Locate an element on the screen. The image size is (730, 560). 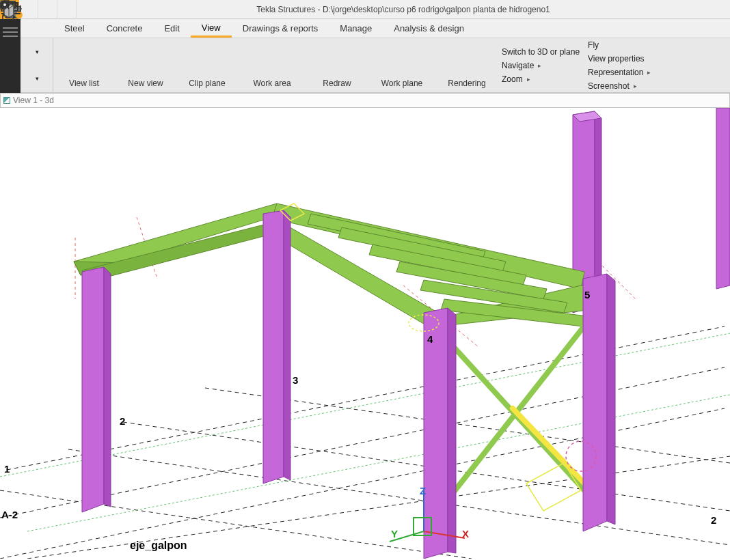
menu-analysis: Analysis & design is located at coordinates (429, 29).